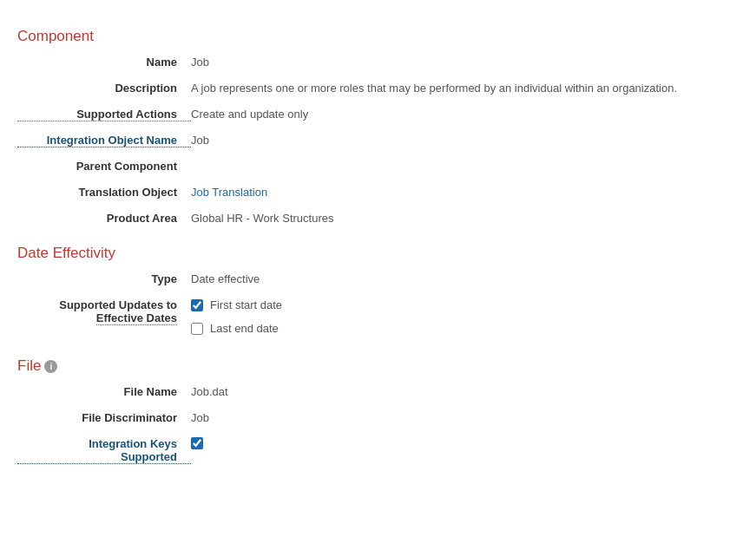 This screenshot has width=756, height=550. I want to click on file-discriminator-label: File Discriminator, so click(104, 416).